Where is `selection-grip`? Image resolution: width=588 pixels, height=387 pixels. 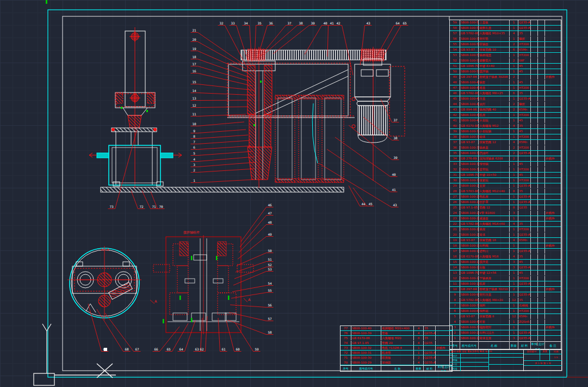
selection-grip is located at coordinates (106, 349).